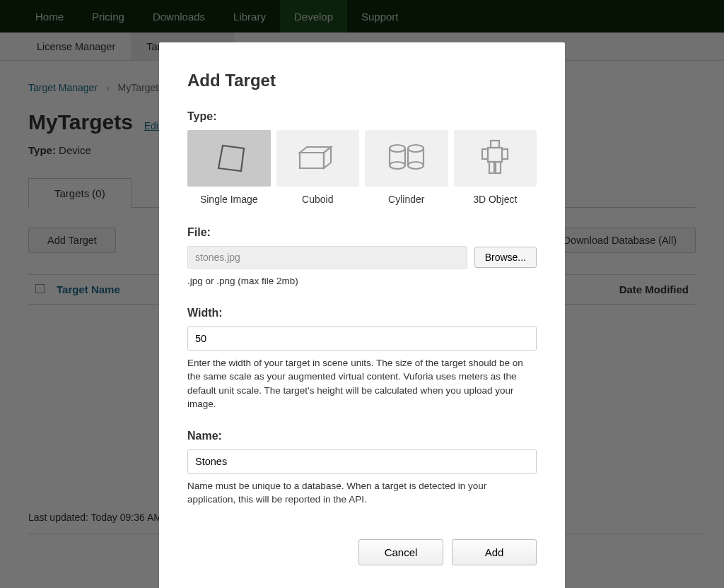 The width and height of the screenshot is (724, 588). What do you see at coordinates (317, 158) in the screenshot?
I see `cuboid-icon` at bounding box center [317, 158].